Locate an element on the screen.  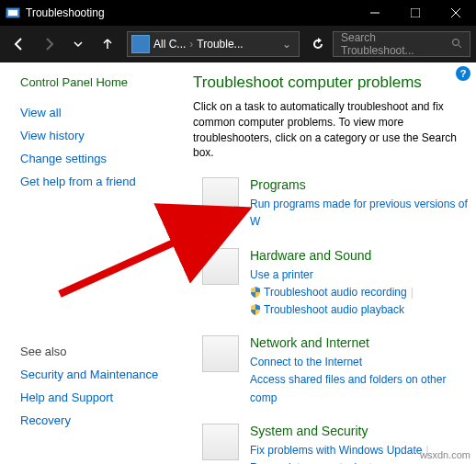
category-title: System and Security is located at coordinates (359, 431).